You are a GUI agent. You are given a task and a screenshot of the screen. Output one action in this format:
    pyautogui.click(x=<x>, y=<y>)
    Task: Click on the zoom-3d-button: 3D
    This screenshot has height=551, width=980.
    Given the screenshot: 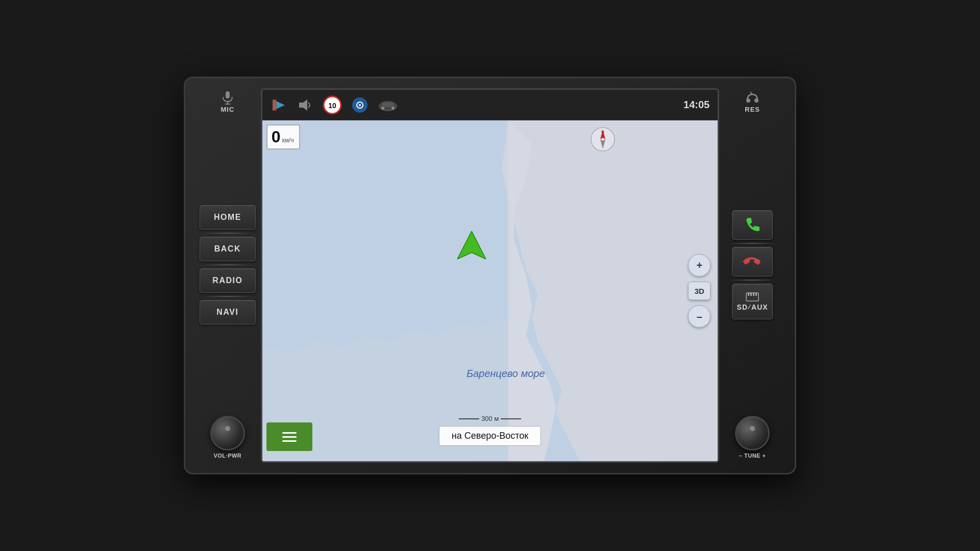 What is the action you would take?
    pyautogui.click(x=699, y=291)
    